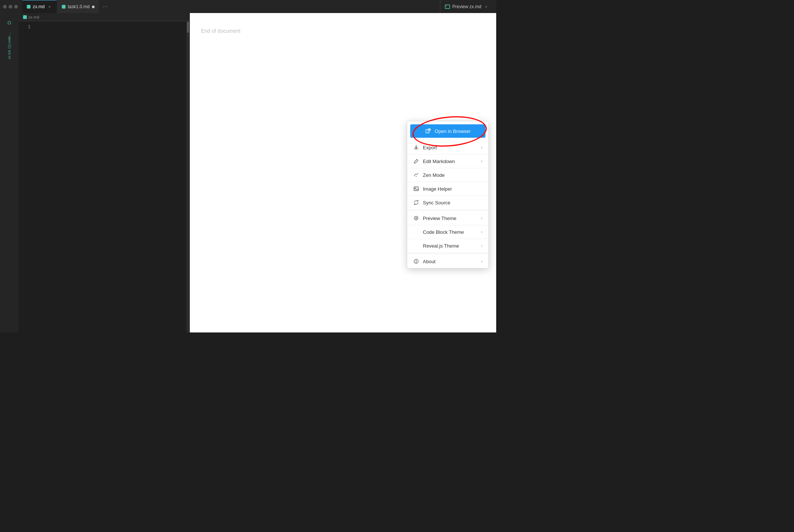  I want to click on tabs-left: zx.md × task1.0.md ···, so click(231, 7).